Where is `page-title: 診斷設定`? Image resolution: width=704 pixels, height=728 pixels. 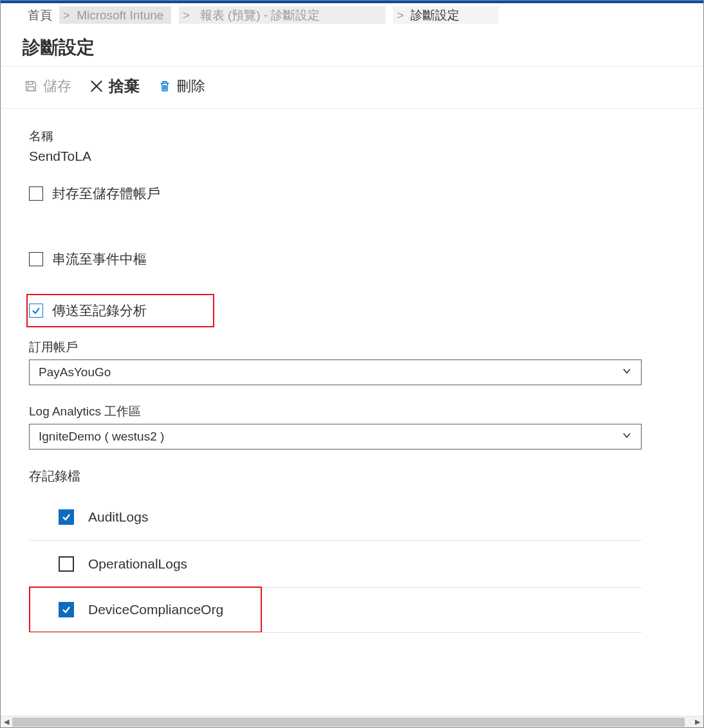 page-title: 診斷設定 is located at coordinates (351, 48).